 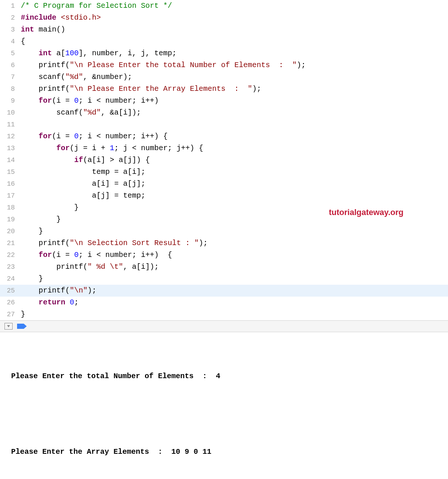 I want to click on line-number: 4, so click(x=10, y=42).